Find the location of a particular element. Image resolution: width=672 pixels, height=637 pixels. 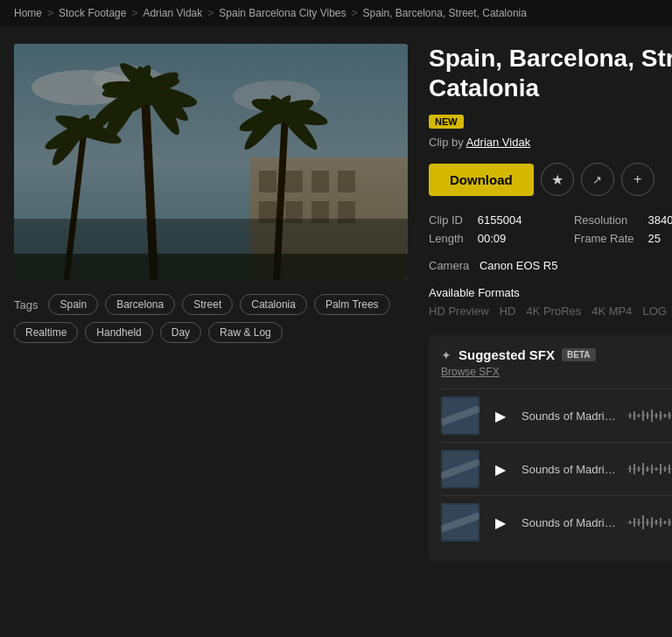

resolution-value: 3840 x 2160 is located at coordinates (660, 220).